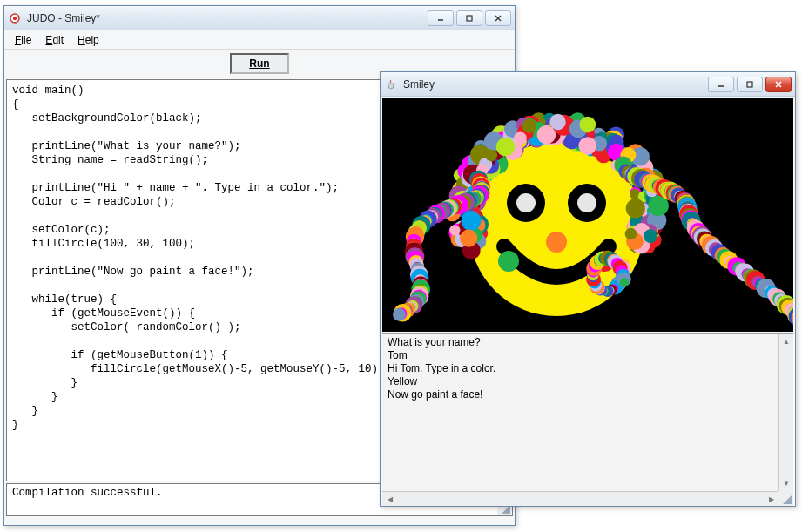 The image size is (802, 532). What do you see at coordinates (580, 498) in the screenshot?
I see `console-hscrollbar: ◀ ▶` at bounding box center [580, 498].